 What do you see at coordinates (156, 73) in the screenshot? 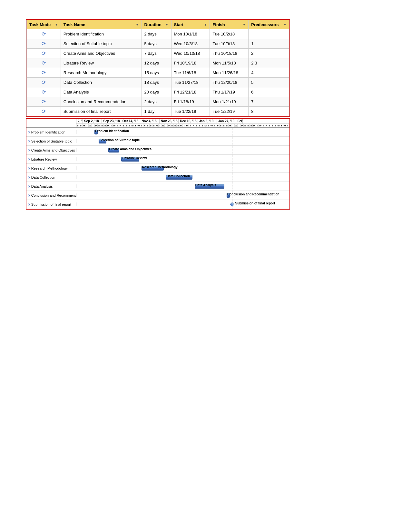
I see `duration-cell: 15 days` at bounding box center [156, 73].